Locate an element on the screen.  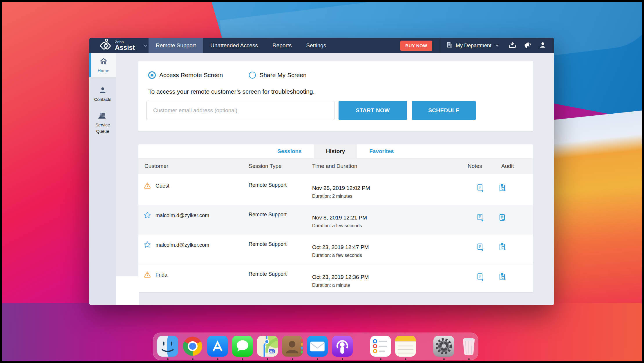
radio-share-my-screen-label: Share My Screen is located at coordinates (283, 75).